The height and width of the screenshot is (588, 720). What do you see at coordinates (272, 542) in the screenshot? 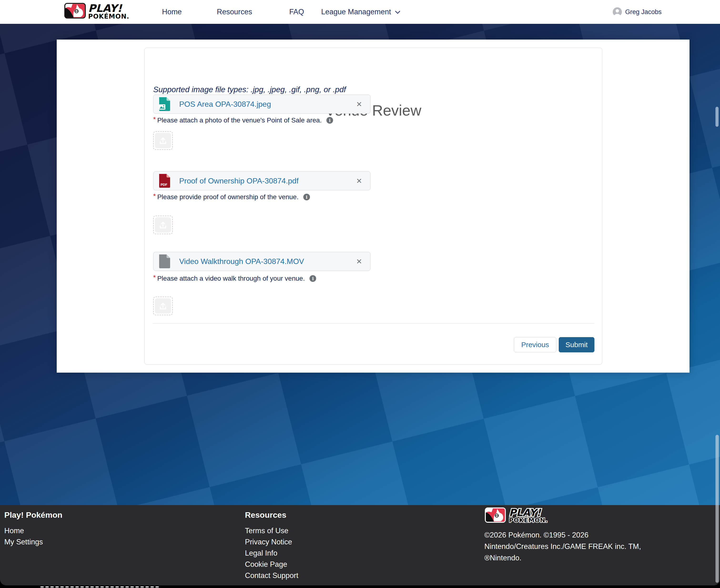
I see `footer-link-privacy-notice: Privacy Notice` at bounding box center [272, 542].